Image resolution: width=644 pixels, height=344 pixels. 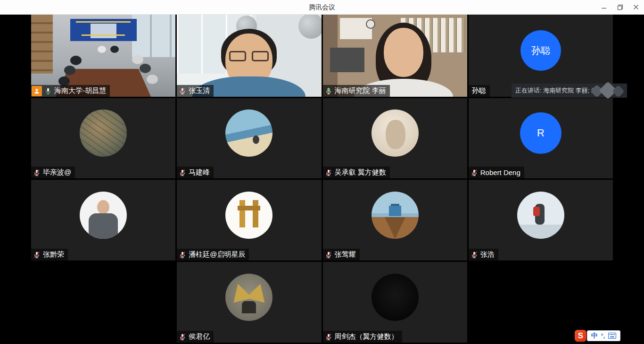 I want to click on restore-icon, so click(x=620, y=8).